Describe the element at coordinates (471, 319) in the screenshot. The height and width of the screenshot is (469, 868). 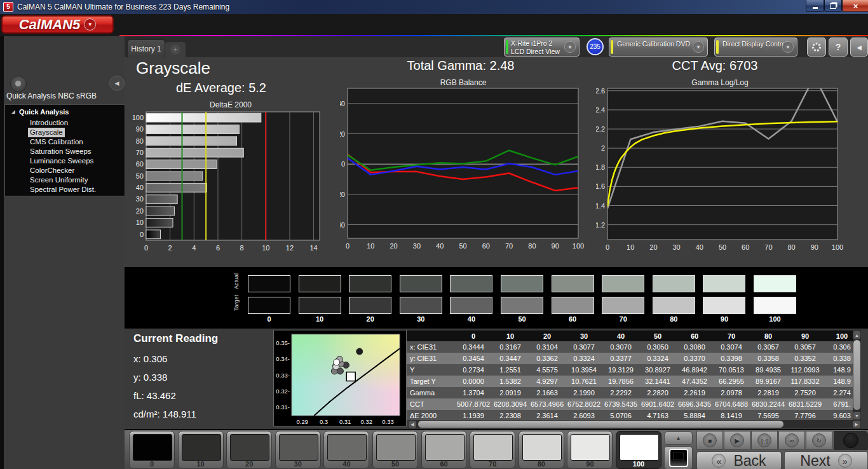
I see `band-level-label: 40` at that location.